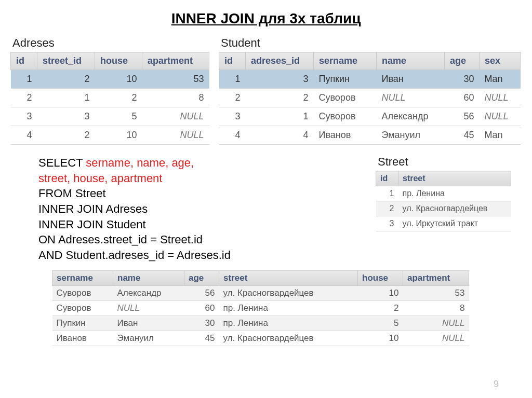 This screenshot has height=398, width=532. What do you see at coordinates (261, 293) in the screenshot?
I see `table-row: СуворовАлександр56ул. Красногвардейцев10…` at bounding box center [261, 293].